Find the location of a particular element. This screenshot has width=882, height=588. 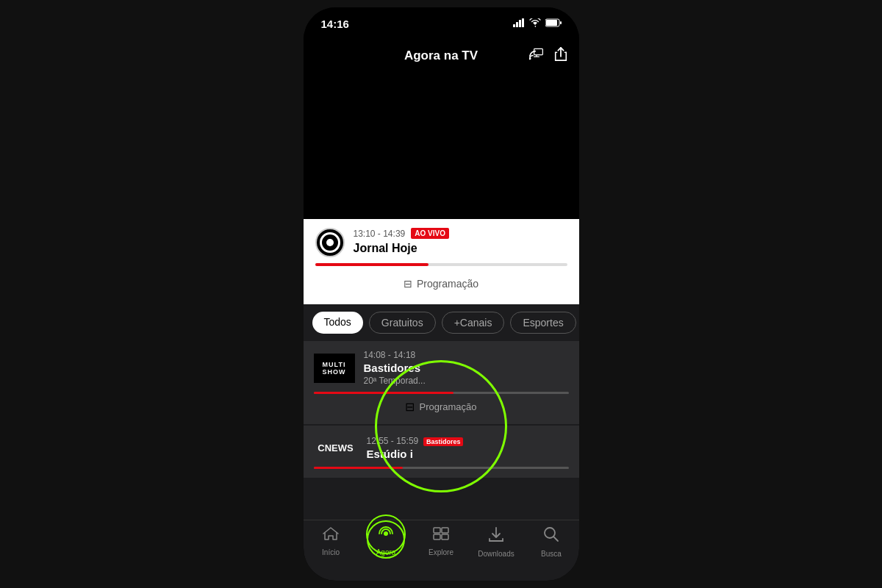

globo-info: 13:10 - 14:39 AO VIVO Jornal Hoje is located at coordinates (460, 241).